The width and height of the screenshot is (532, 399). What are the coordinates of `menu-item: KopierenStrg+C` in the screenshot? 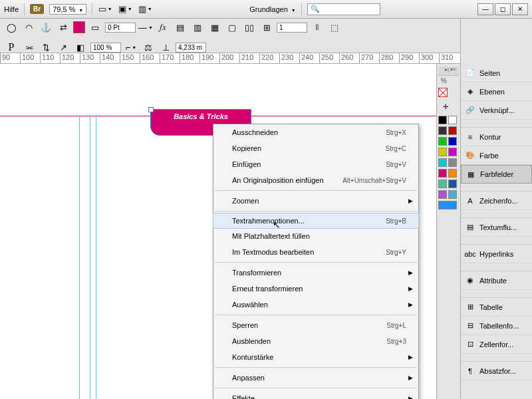 It's located at (316, 148).